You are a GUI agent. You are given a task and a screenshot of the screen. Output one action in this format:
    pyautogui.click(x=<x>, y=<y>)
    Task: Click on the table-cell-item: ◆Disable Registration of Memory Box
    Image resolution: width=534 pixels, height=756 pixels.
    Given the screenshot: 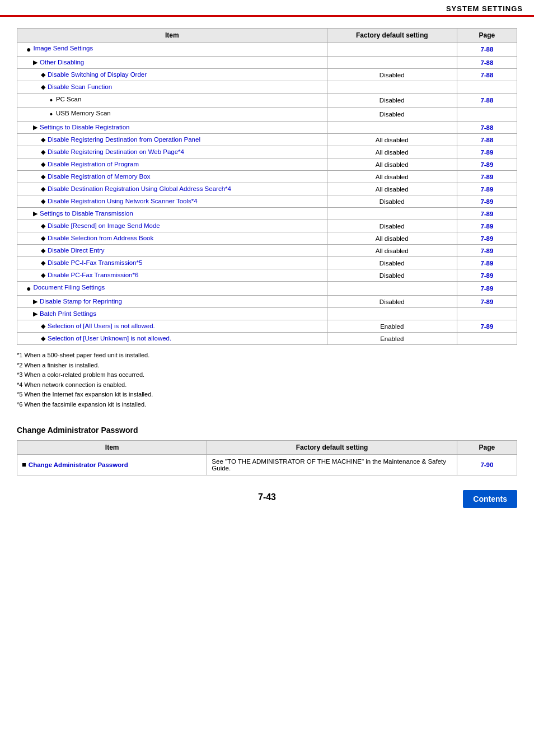 What is the action you would take?
    pyautogui.click(x=172, y=177)
    